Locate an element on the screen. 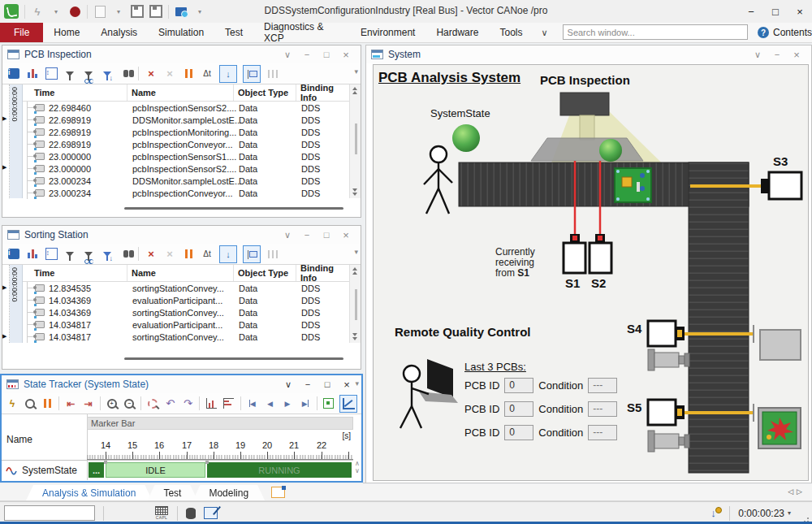 The width and height of the screenshot is (812, 524). zoom-region-icon is located at coordinates (153, 404).